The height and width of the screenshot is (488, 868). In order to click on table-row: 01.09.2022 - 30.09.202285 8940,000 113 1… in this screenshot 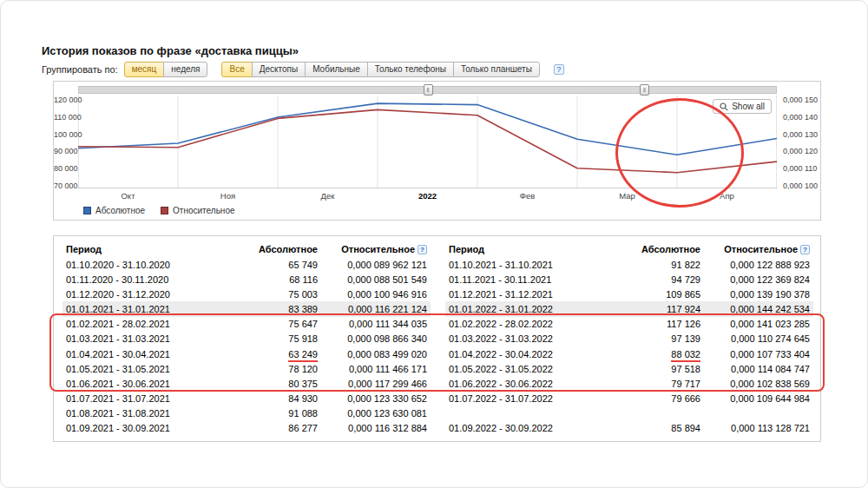, I will do `click(629, 429)`.